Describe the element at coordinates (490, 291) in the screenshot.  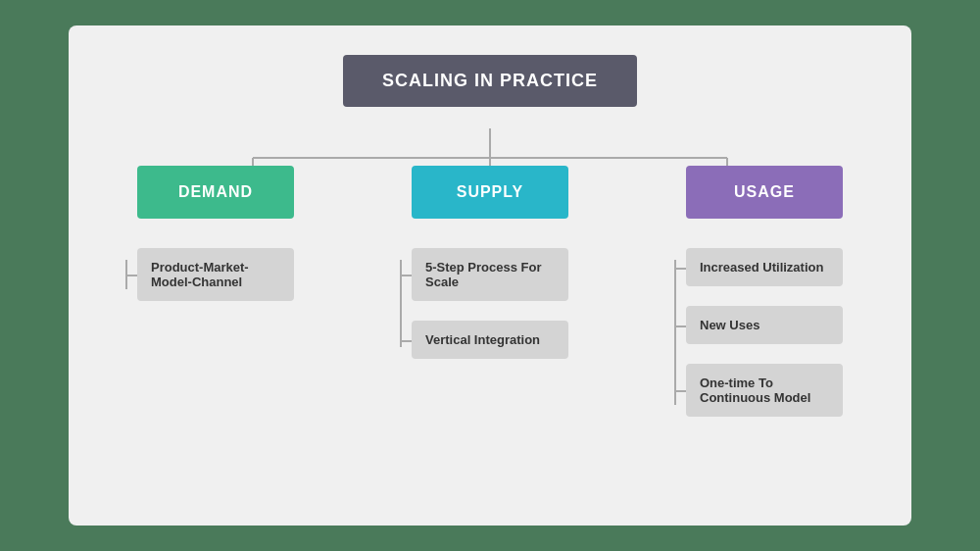
I see `branch-supply: SUPPLY 5-Step Process For Scale Vertical…` at that location.